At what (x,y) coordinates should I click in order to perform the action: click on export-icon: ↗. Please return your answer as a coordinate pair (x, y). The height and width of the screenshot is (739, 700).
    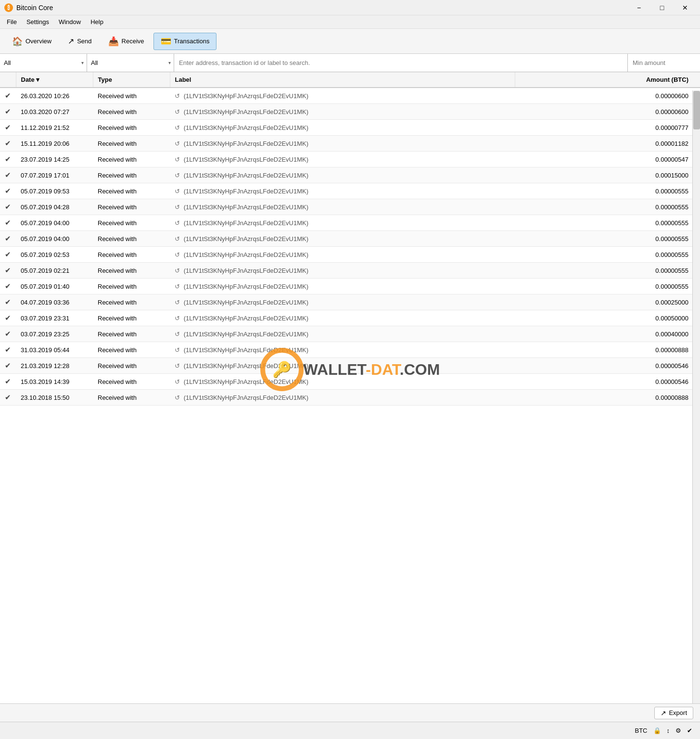
    Looking at the image, I should click on (663, 713).